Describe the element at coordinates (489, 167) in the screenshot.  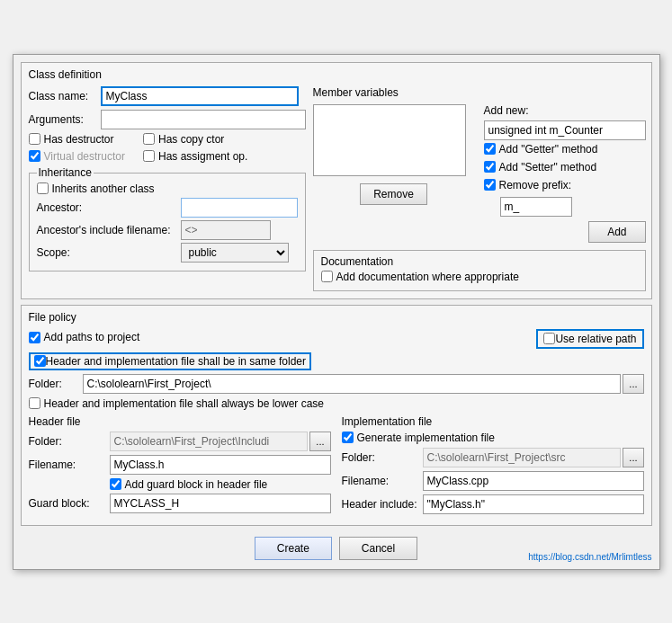
I see `add-setter-checkbox` at that location.